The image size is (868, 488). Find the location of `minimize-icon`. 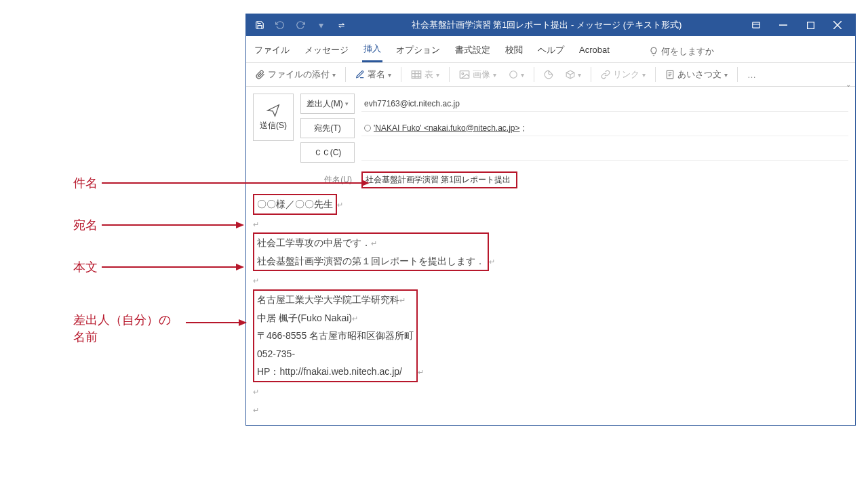

minimize-icon is located at coordinates (783, 25).